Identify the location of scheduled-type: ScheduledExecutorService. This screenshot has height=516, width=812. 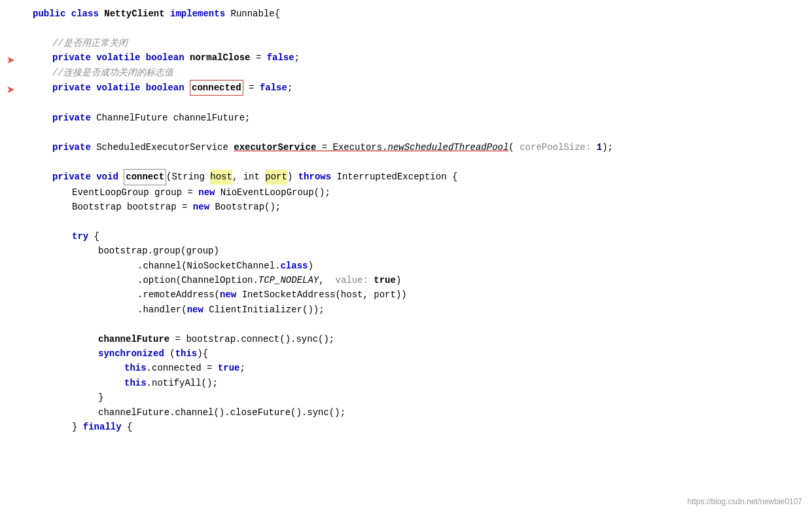
(165, 147).